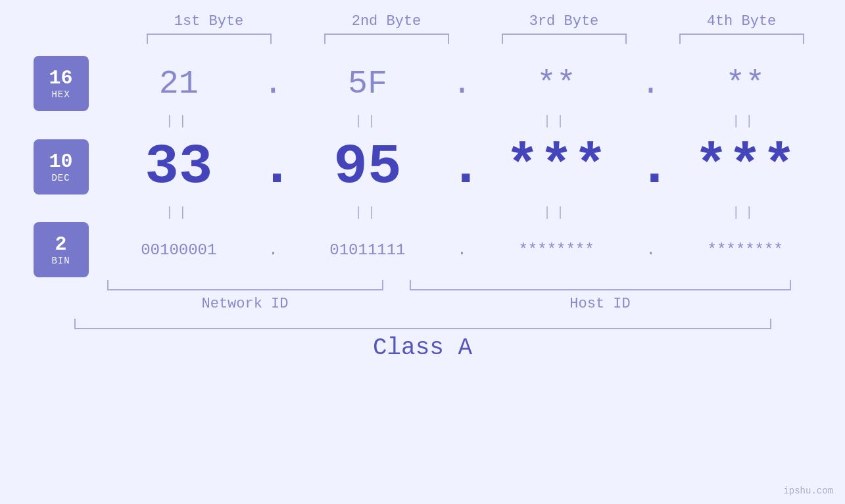 The height and width of the screenshot is (504, 845). Describe the element at coordinates (423, 324) in the screenshot. I see `class-bracket` at that location.